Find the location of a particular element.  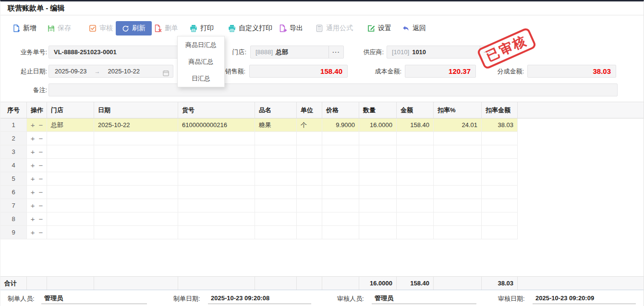

print-menu-item: 日汇总 is located at coordinates (201, 79).